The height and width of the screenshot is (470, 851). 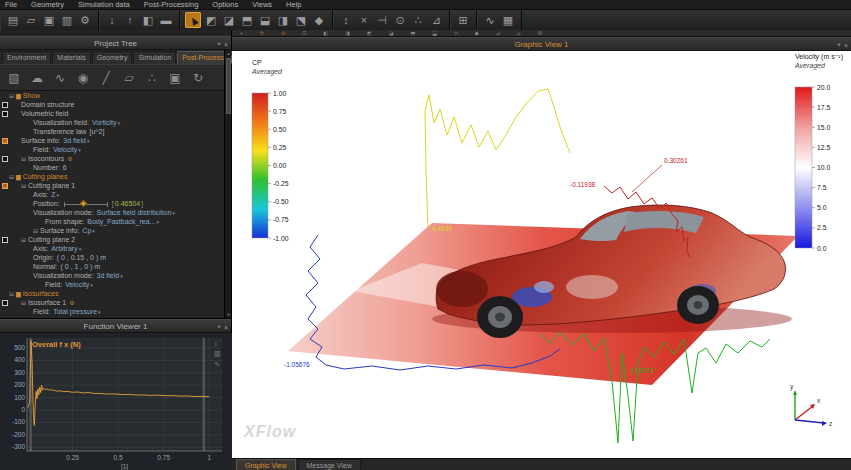 I want to click on fv-zoom-icon: ↕, so click(x=216, y=344).